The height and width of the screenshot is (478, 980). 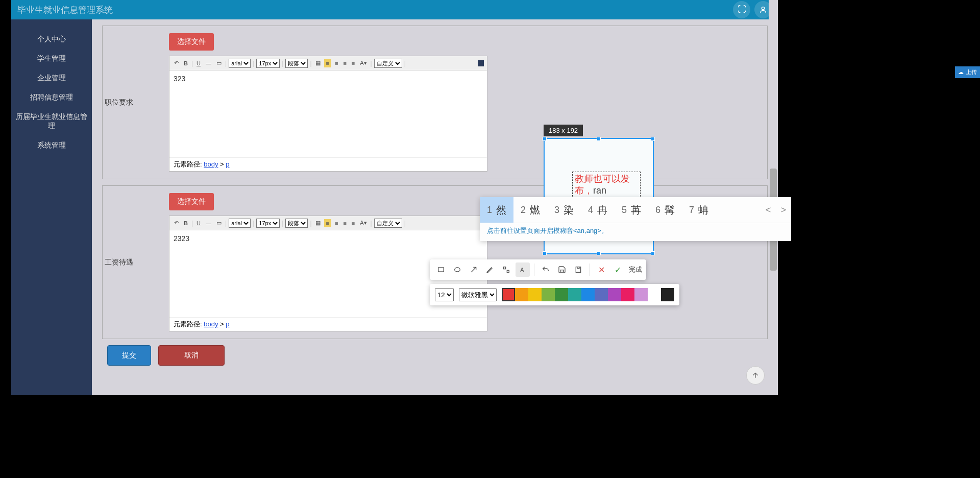 I want to click on font-size-select: 12, so click(x=444, y=295).